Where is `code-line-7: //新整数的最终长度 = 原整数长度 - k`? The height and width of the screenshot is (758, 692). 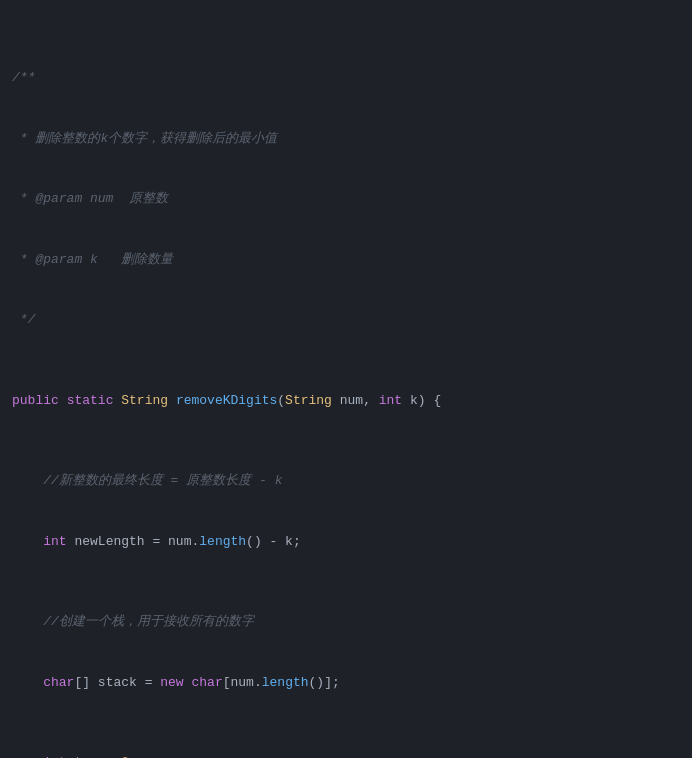 code-line-7: //新整数的最终长度 = 原整数长度 - k is located at coordinates (346, 481).